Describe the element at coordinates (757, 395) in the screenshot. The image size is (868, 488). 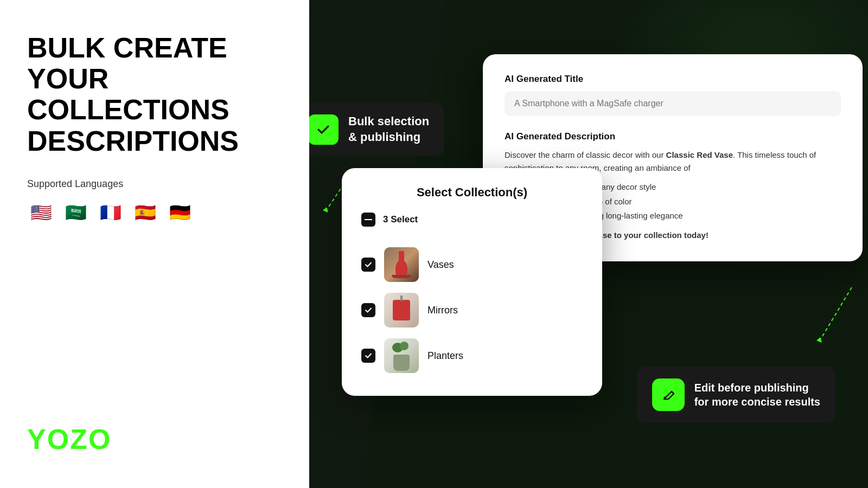
I see `edit-feature-label: Edit before publishing for more concise …` at that location.